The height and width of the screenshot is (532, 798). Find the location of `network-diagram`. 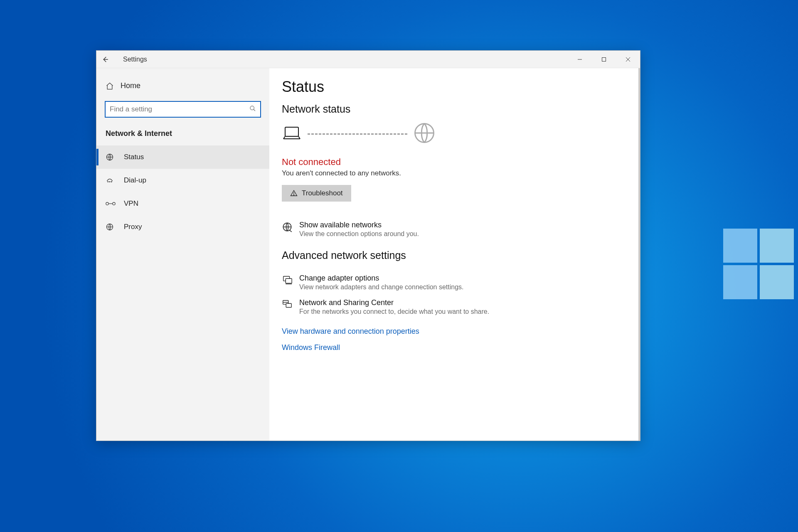

network-diagram is located at coordinates (453, 134).